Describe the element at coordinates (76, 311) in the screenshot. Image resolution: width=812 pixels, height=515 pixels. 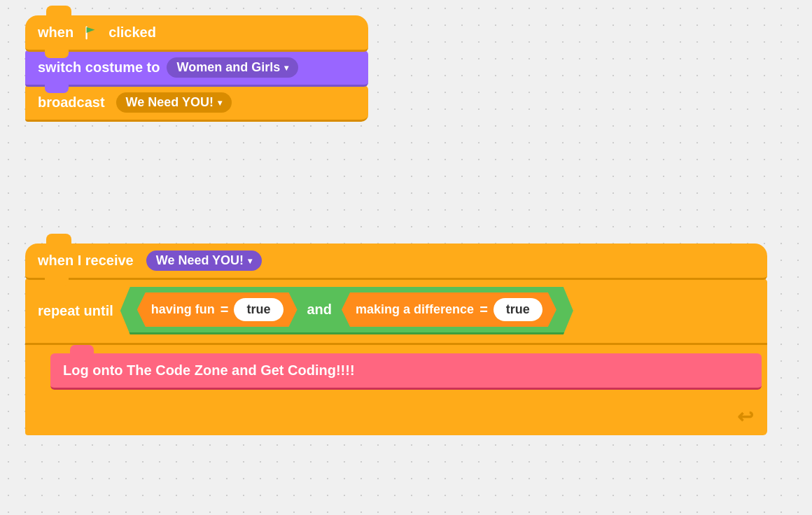
I see `repeat-until-label: repeat until` at that location.